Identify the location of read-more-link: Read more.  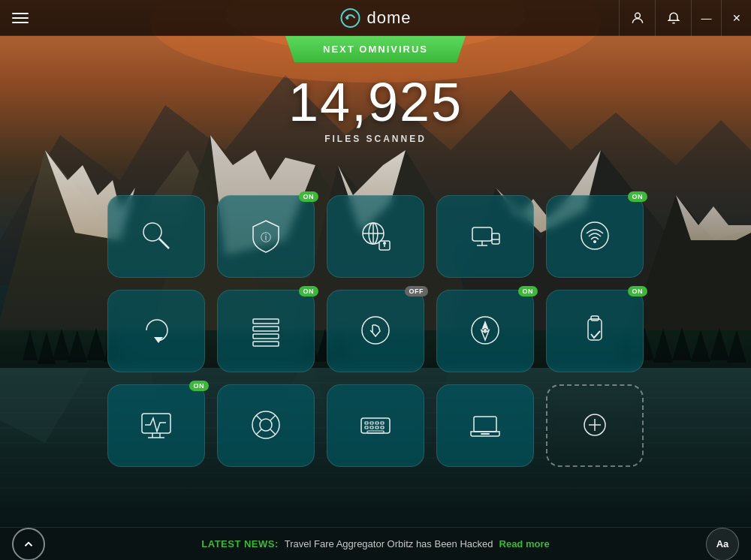
(524, 543).